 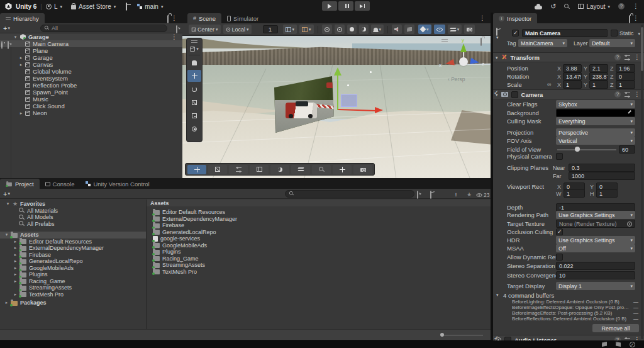 What do you see at coordinates (194, 89) in the screenshot?
I see `rotate-tool-button` at bounding box center [194, 89].